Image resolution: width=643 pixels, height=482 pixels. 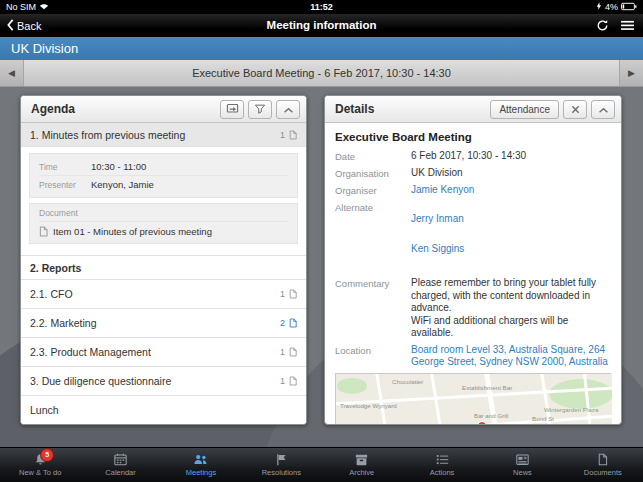 What do you see at coordinates (575, 110) in the screenshot?
I see `close-details-button` at bounding box center [575, 110].